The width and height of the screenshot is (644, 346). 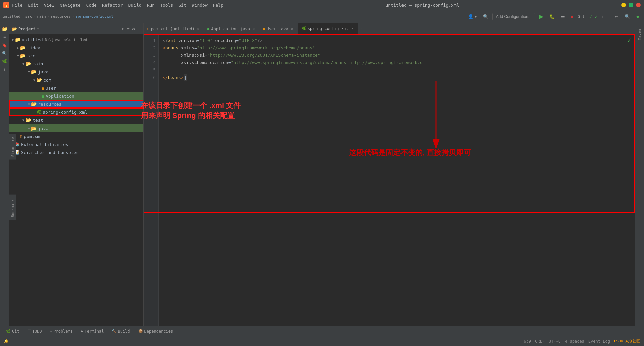 What do you see at coordinates (95, 17) in the screenshot?
I see `breadcrumb-file: spring-config.xml` at bounding box center [95, 17].